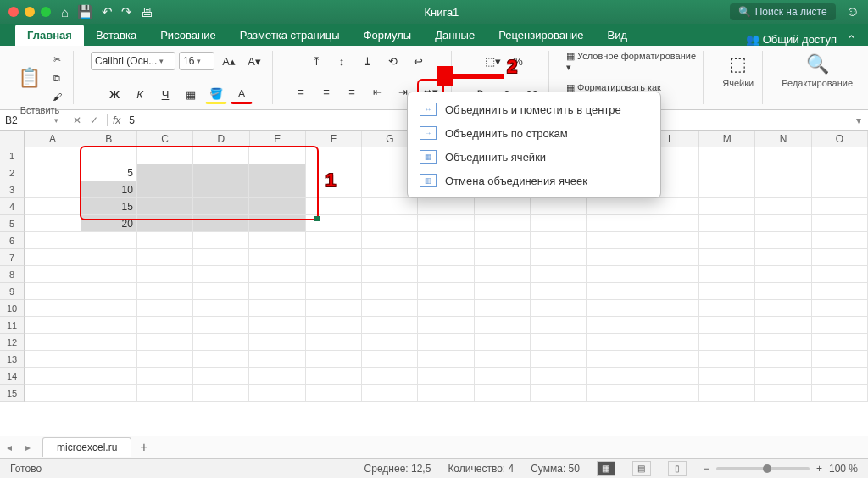 The width and height of the screenshot is (868, 478). Describe the element at coordinates (316, 61) in the screenshot. I see `align-top-icon: ⤒` at that location.